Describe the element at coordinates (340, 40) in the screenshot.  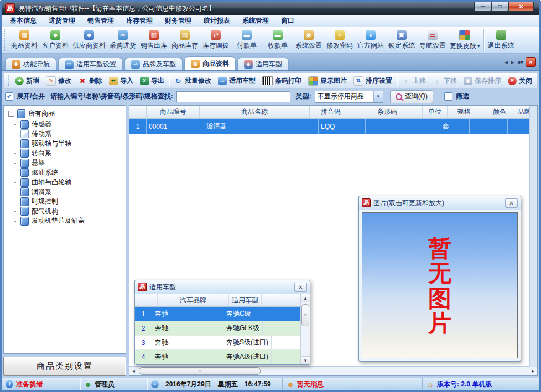
I see `change-password-button: 修改密码` at that location.